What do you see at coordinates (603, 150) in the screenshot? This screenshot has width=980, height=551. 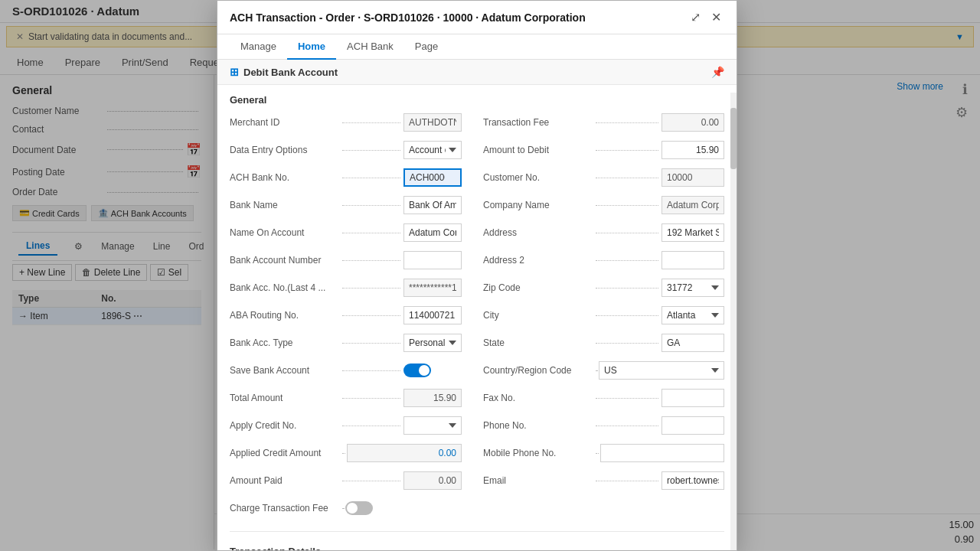 I see `amount-to-debit-row: Amount to Debit` at bounding box center [603, 150].